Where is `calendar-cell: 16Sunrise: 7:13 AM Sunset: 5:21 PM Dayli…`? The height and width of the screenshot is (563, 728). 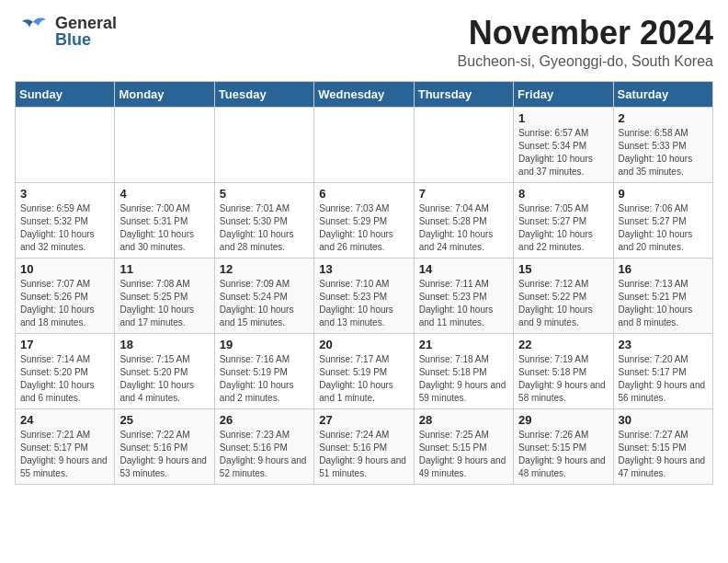 calendar-cell: 16Sunrise: 7:13 AM Sunset: 5:21 PM Dayli… is located at coordinates (663, 295).